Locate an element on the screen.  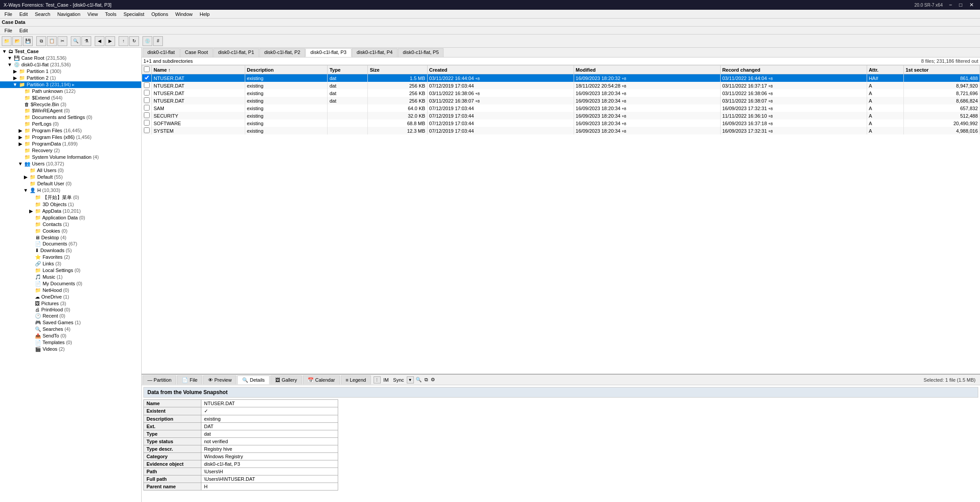
tree-root: ▼ 🗂 Test_Case is located at coordinates (71, 51).